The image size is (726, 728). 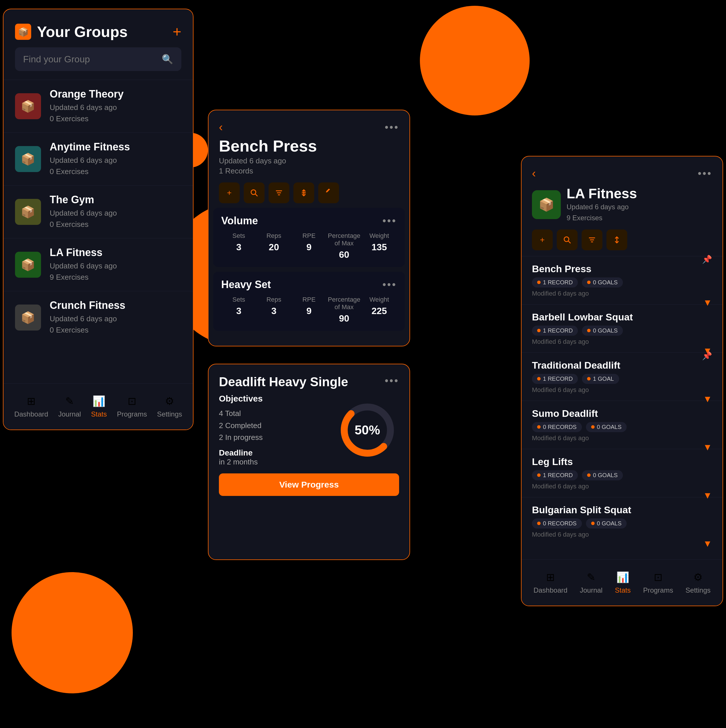 What do you see at coordinates (344, 255) in the screenshot?
I see `stat-value: 60` at bounding box center [344, 255].